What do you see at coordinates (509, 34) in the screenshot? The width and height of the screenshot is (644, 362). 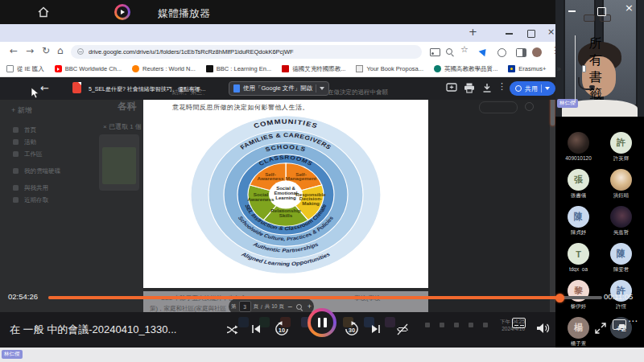 I see `browser-minimize-button` at bounding box center [509, 34].